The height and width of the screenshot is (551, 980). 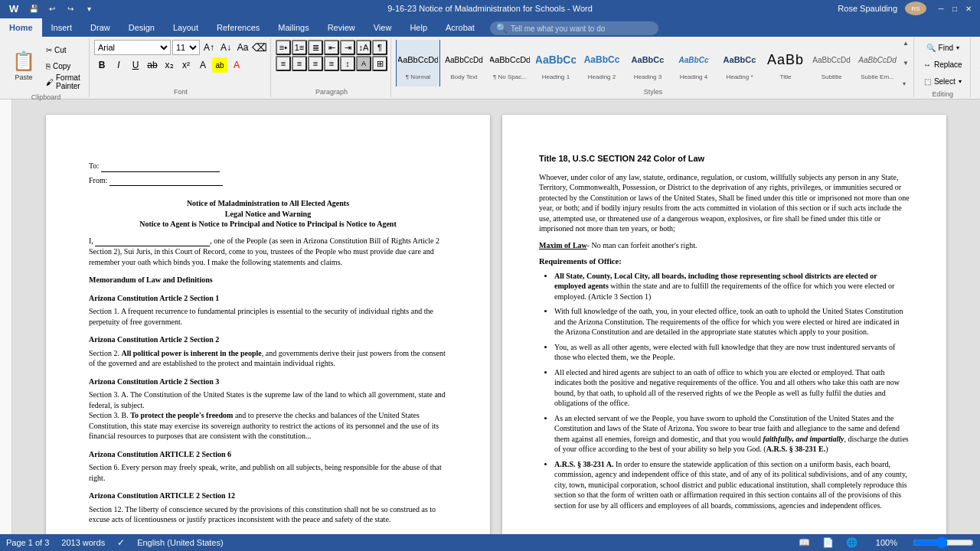 What do you see at coordinates (490, 68) in the screenshot?
I see `ribbon-content: 📋 Paste ✂ Cut ⎘ Copy 🖌 Format Painter` at bounding box center [490, 68].